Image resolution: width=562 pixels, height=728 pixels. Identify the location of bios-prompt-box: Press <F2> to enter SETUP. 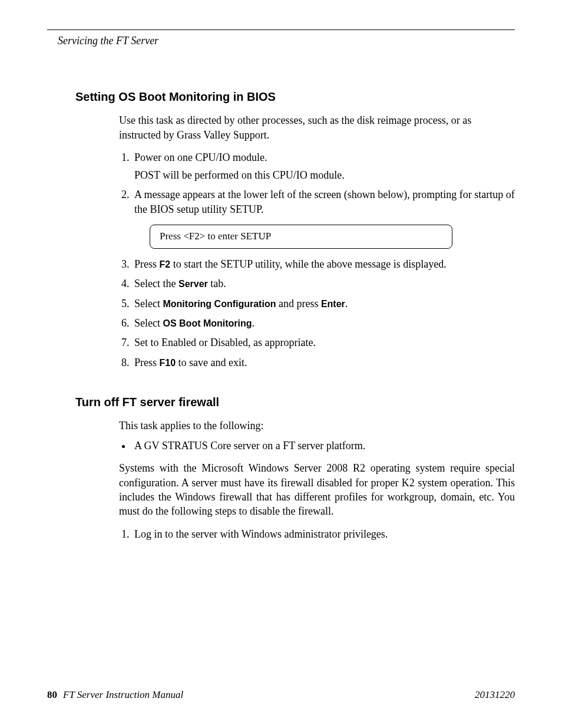
(301, 237).